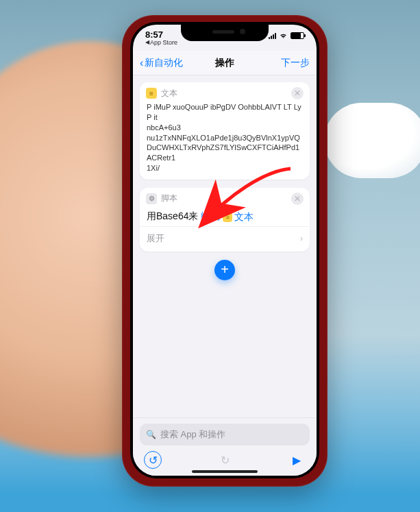  What do you see at coordinates (225, 461) in the screenshot?
I see `redo-icon: ↻` at bounding box center [225, 461].